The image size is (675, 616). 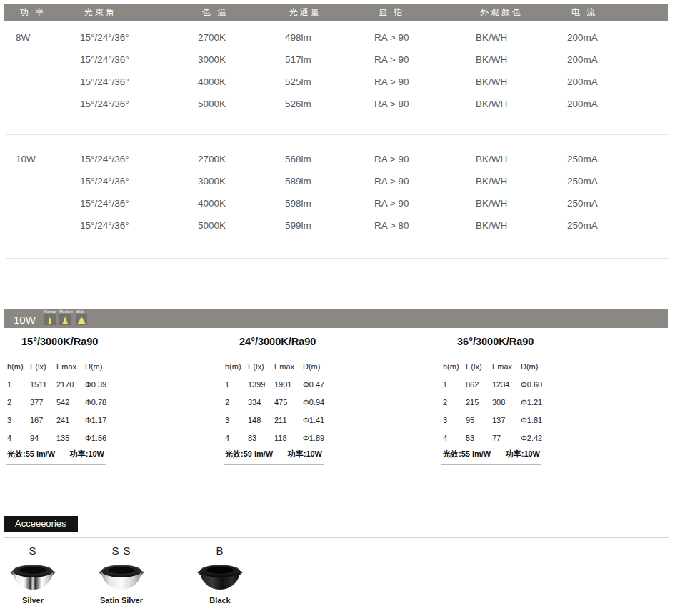 What do you see at coordinates (413, 226) in the screenshot?
I see `cell-cri: RA > 80` at bounding box center [413, 226].